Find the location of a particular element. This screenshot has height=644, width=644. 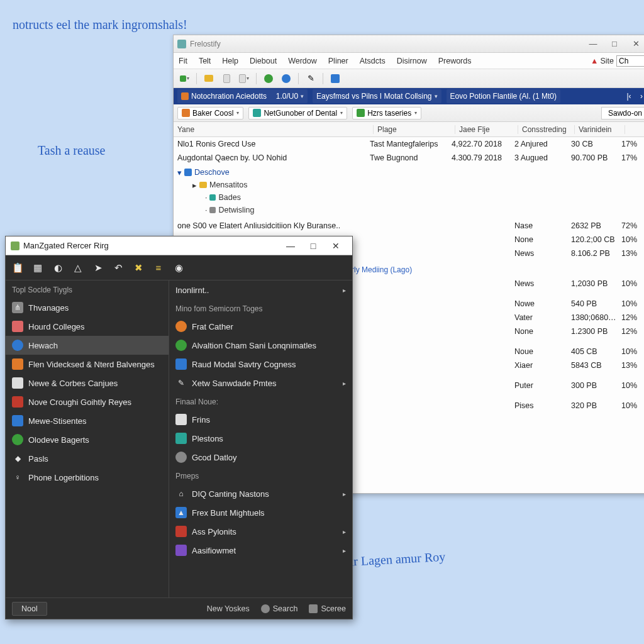

right-item-raud: Raud Modal Savtry Cogness is located at coordinates (260, 364).